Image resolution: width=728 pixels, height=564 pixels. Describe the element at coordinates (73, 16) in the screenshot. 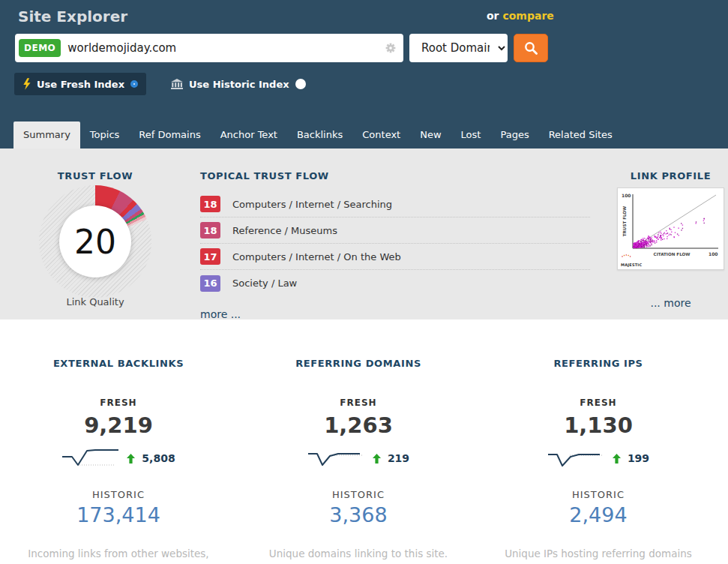

I see `page-title: Site Explorer` at that location.